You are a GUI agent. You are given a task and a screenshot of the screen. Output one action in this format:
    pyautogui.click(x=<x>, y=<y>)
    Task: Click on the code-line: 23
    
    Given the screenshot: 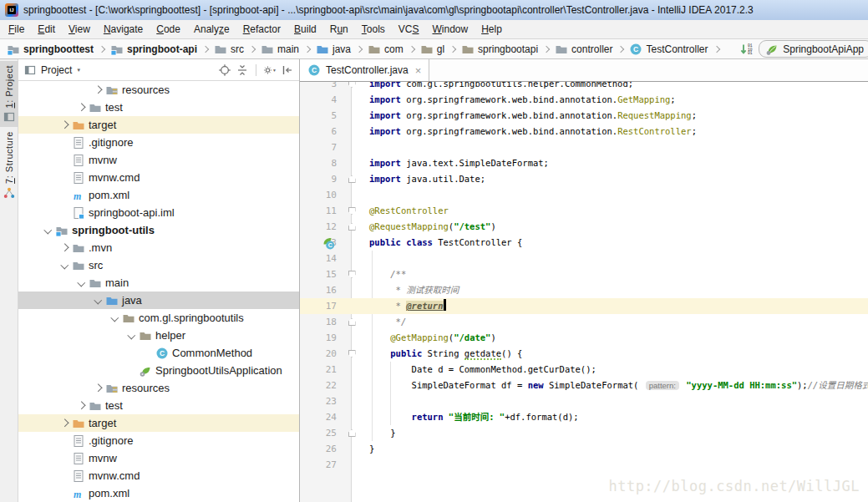 What is the action you would take?
    pyautogui.click(x=584, y=401)
    